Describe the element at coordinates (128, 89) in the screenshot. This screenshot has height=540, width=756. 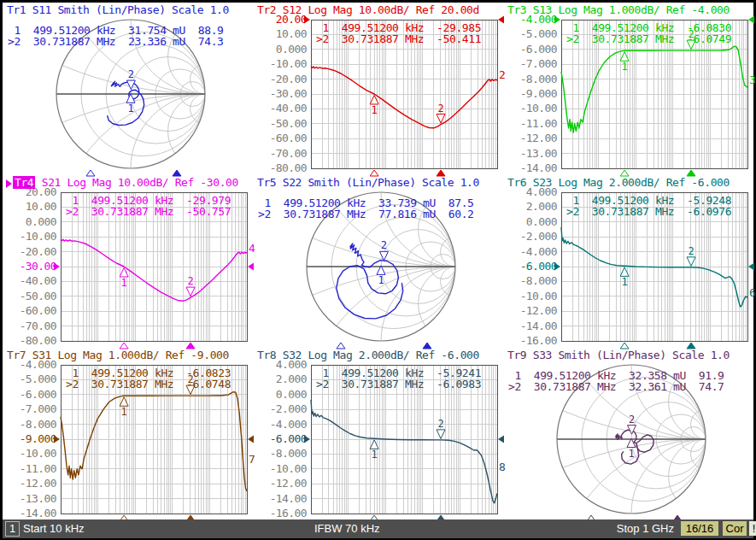
I see `panel-tr1: Tr1 S11 Smith (Lin/Phase) Scale 1.0 12 1…` at that location.